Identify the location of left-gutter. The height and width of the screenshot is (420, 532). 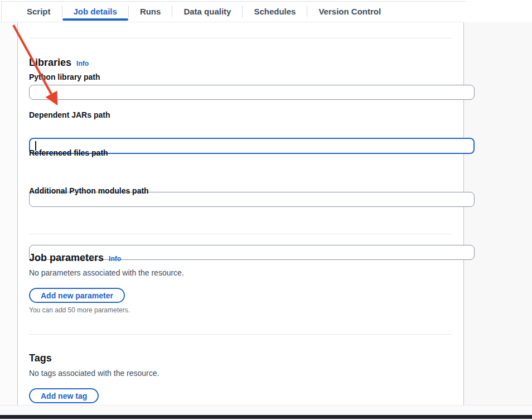
(9, 214).